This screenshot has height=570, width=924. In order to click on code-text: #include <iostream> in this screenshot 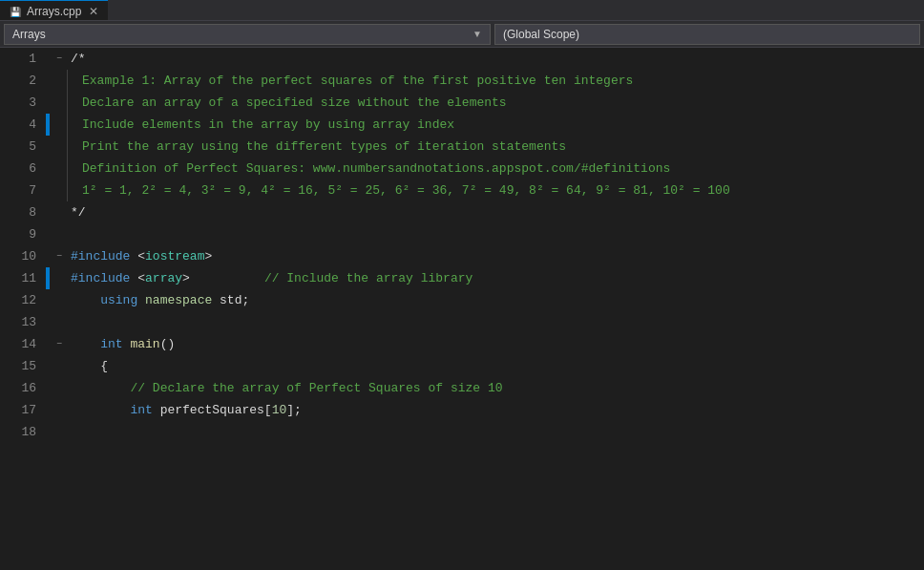, I will do `click(495, 256)`.